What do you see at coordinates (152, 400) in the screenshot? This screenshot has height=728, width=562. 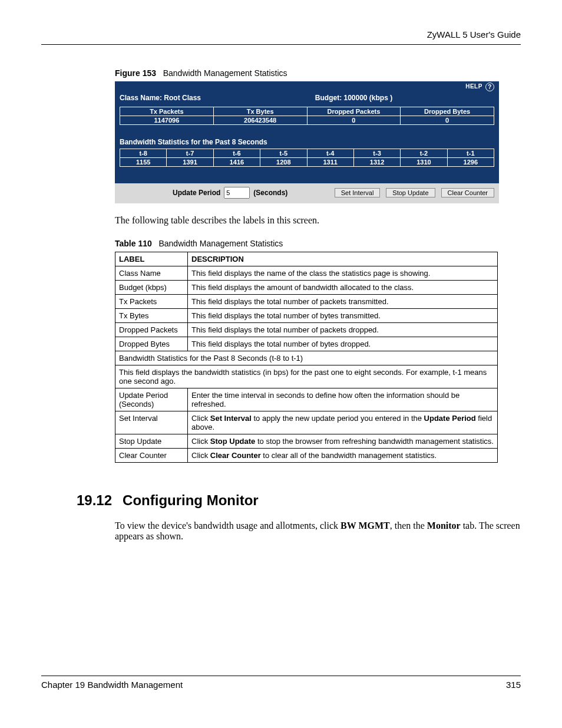 I see `row-label: Update Period (Seconds)` at bounding box center [152, 400].